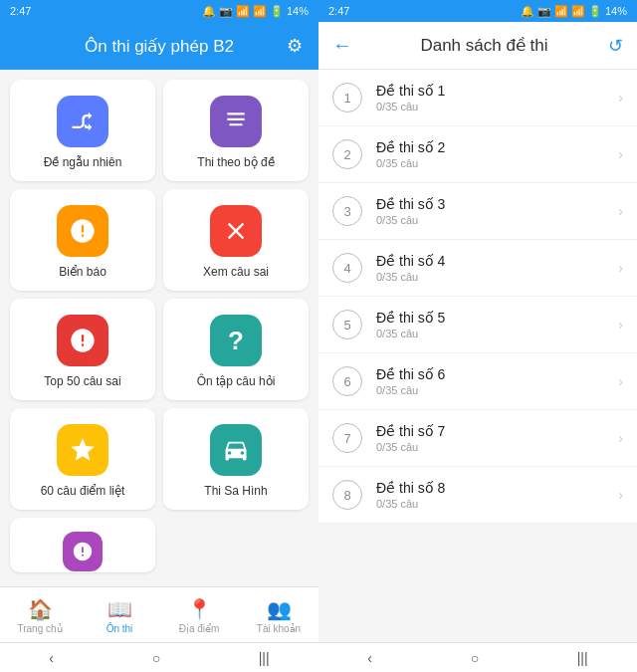 The image size is (637, 672). I want to click on left-recents-btn: |||, so click(265, 658).